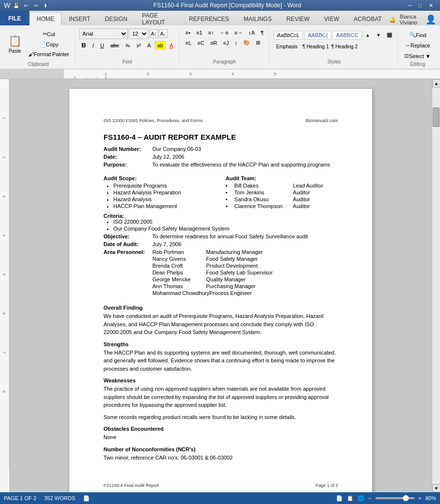  What do you see at coordinates (224, 33) in the screenshot?
I see `decrease-indent-btn: ←≡` at bounding box center [224, 33].